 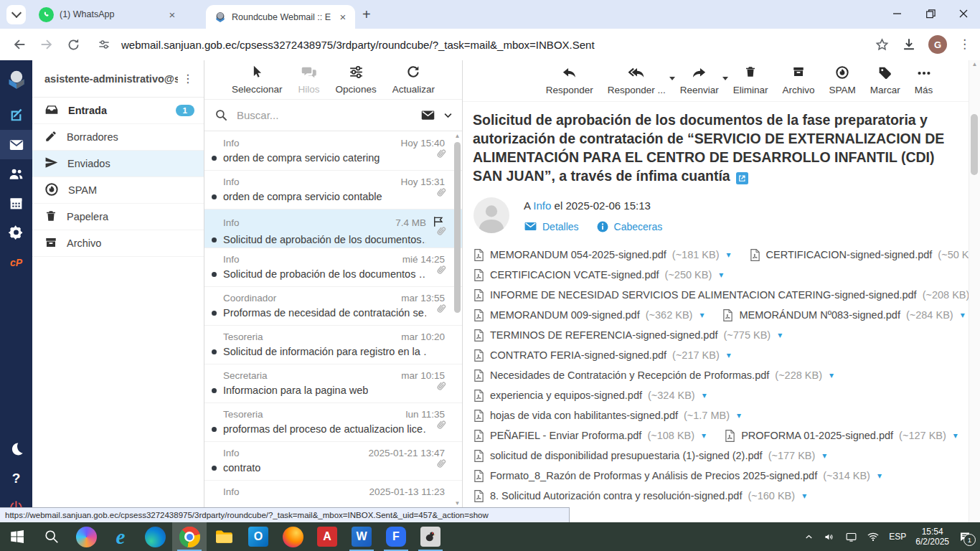 What do you see at coordinates (333, 268) in the screenshot?
I see `message-row: Info mié 14:25 Solicitud de probación de…` at bounding box center [333, 268].